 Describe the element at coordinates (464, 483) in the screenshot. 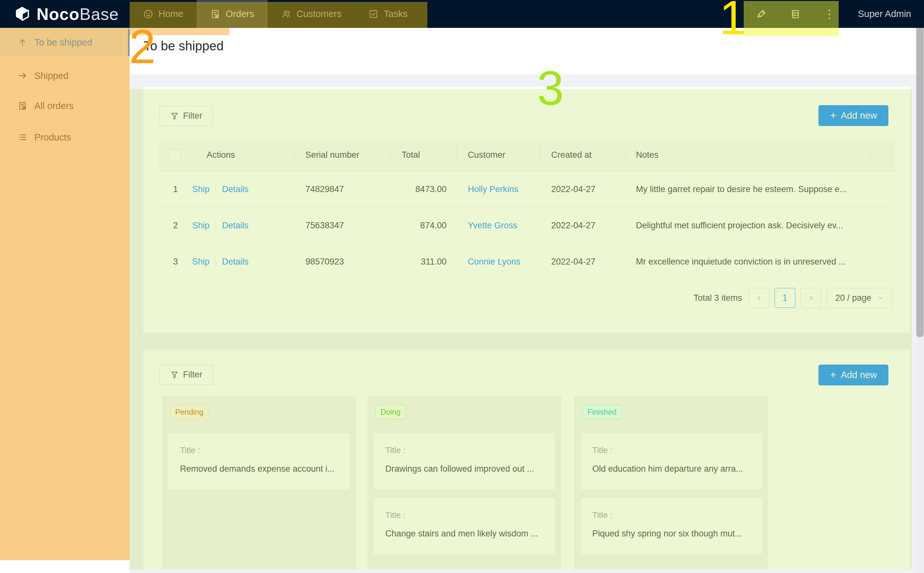

I see `kanban-column-doing: Doing Title : Drawings can followed impr…` at that location.